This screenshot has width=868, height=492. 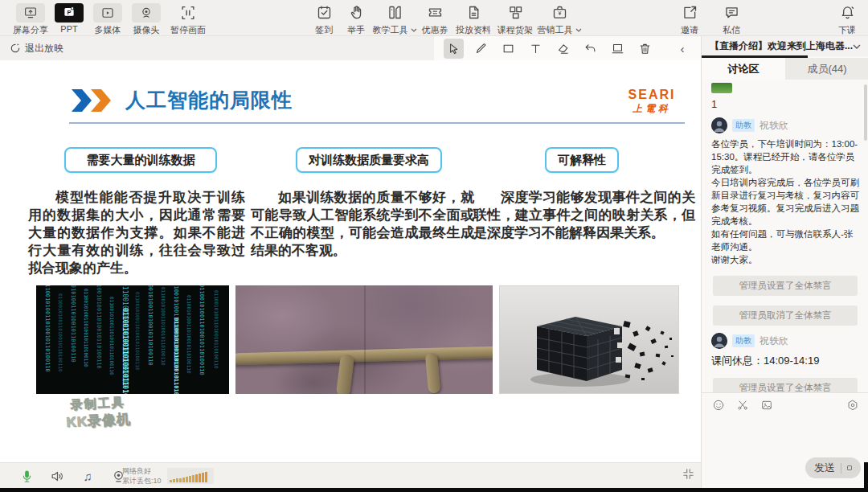 I want to click on image-seam, so click(x=365, y=339).